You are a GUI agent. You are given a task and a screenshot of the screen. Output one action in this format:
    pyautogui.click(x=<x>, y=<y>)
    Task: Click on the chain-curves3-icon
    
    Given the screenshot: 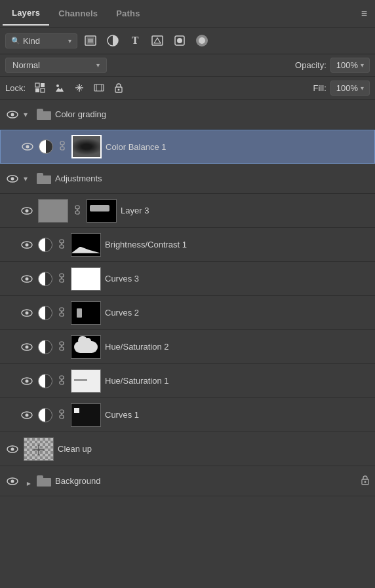 What is the action you would take?
    pyautogui.click(x=62, y=279)
    